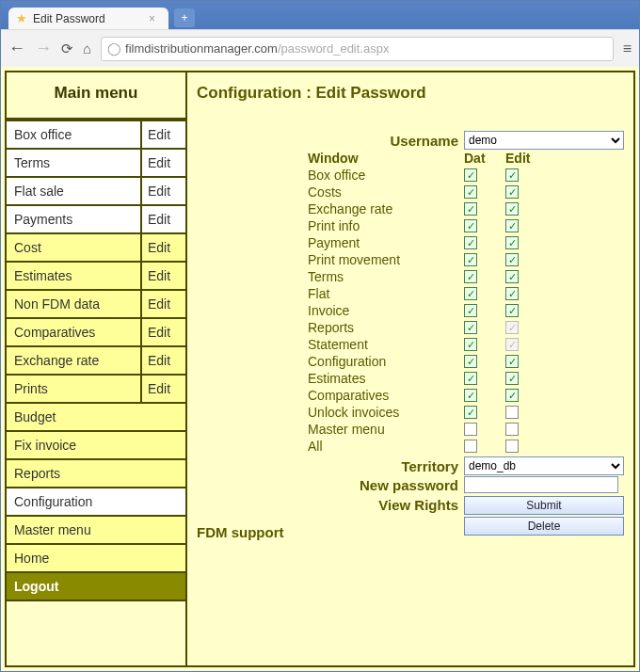 This screenshot has height=672, width=640. What do you see at coordinates (627, 49) in the screenshot?
I see `chrome-menu-icon: ≡` at bounding box center [627, 49].